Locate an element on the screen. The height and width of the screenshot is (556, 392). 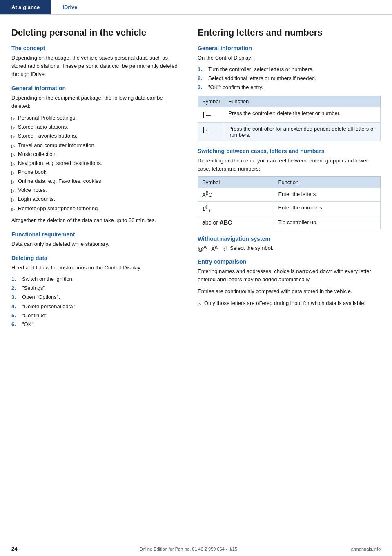
nav-item-idrive: iDrive is located at coordinates (70, 7).